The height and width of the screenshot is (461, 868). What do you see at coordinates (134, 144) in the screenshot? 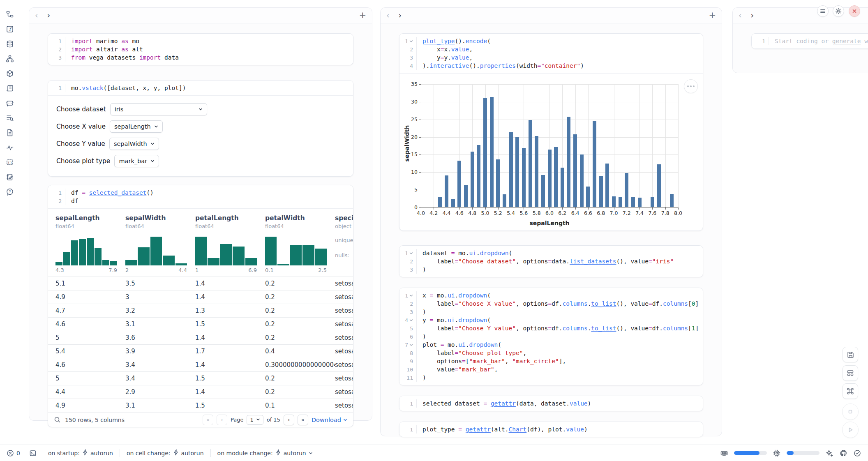
I see `dropdown-choose-y-value: sepalWidth` at bounding box center [134, 144].